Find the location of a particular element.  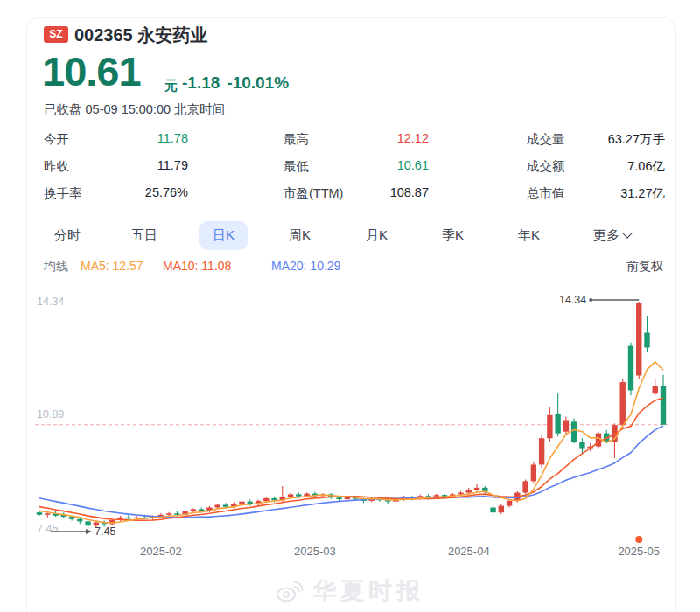

stat-label: 成交额 is located at coordinates (546, 166).